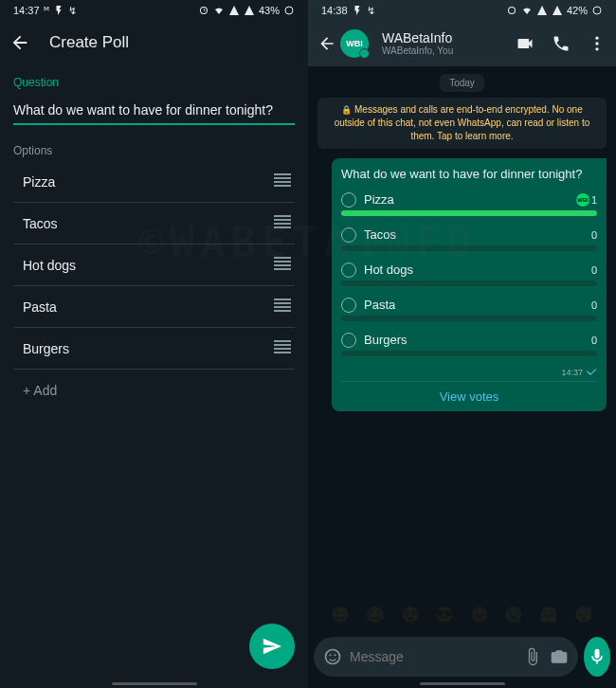  What do you see at coordinates (469, 174) in the screenshot?
I see `poll-question: What do we want to have for dinner tonig…` at bounding box center [469, 174].